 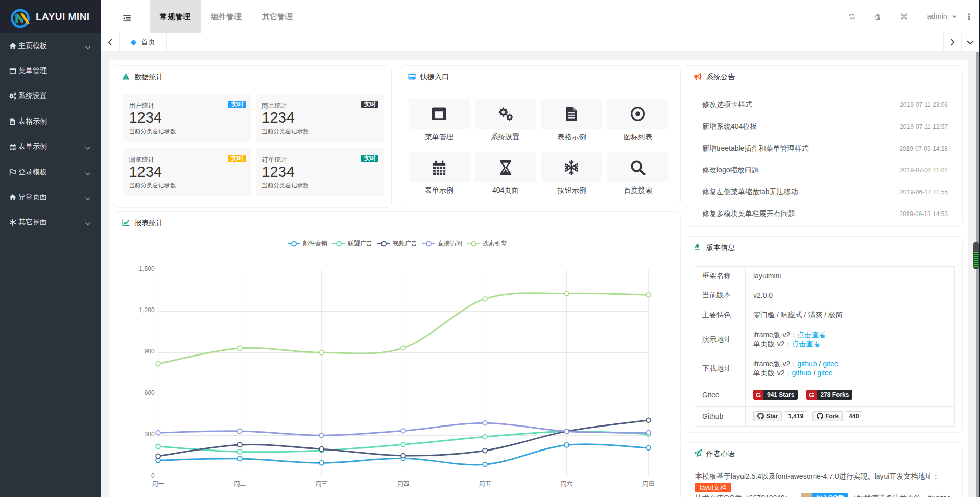 I want to click on svg-text: 周日, so click(x=649, y=483).